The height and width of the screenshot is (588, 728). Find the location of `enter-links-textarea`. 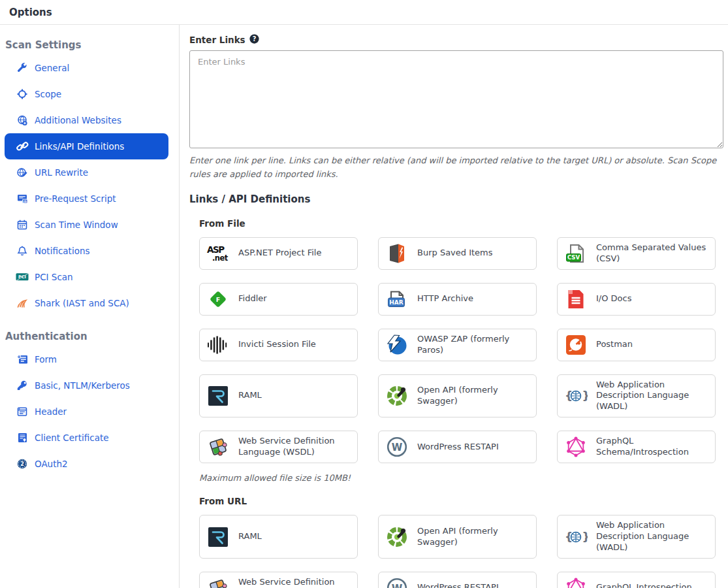

enter-links-textarea is located at coordinates (456, 99).